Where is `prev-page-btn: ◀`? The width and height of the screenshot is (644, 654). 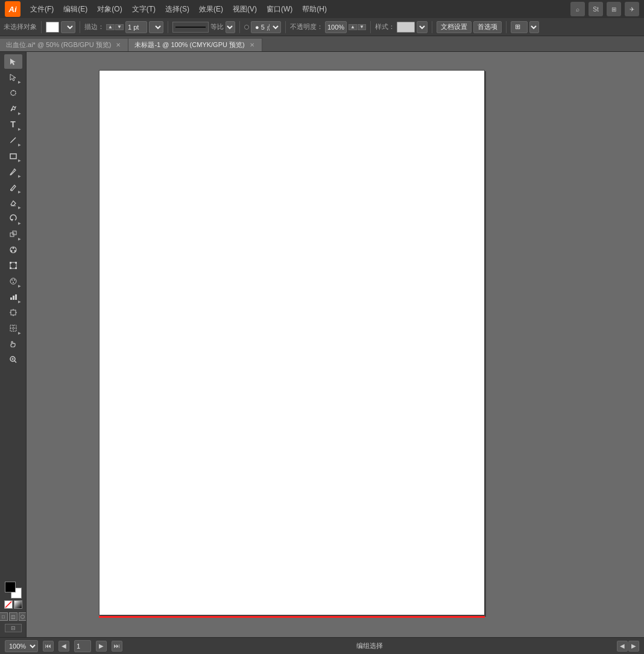
prev-page-btn: ◀ is located at coordinates (64, 646).